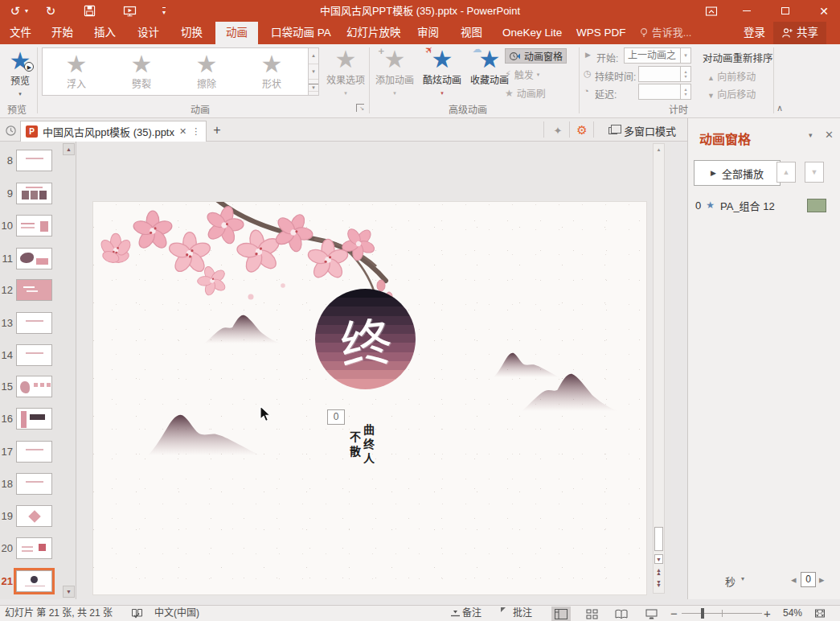 This screenshot has height=621, width=840. Describe the element at coordinates (313, 87) in the screenshot. I see `gallery-more-icon: ▾` at that location.